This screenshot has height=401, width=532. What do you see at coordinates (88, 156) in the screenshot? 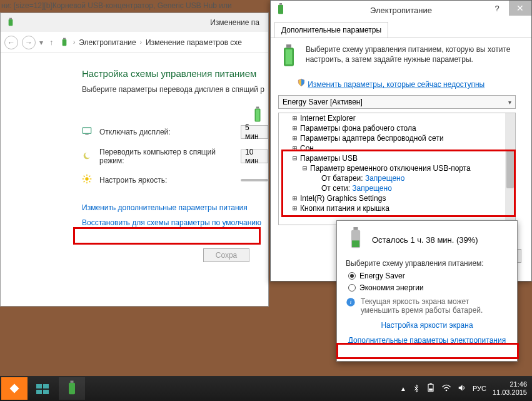
I see `moon-icon` at bounding box center [88, 156].